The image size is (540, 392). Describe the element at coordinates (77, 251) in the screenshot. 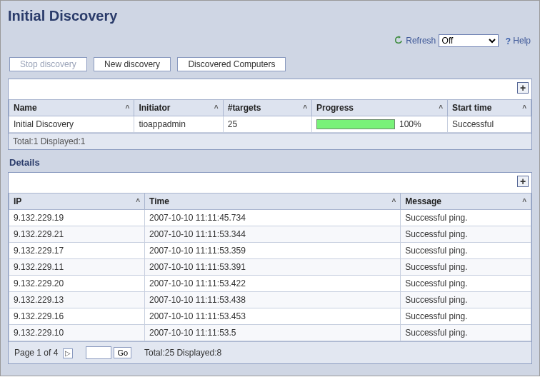

I see `cell-ip: 9.132.229.17` at that location.